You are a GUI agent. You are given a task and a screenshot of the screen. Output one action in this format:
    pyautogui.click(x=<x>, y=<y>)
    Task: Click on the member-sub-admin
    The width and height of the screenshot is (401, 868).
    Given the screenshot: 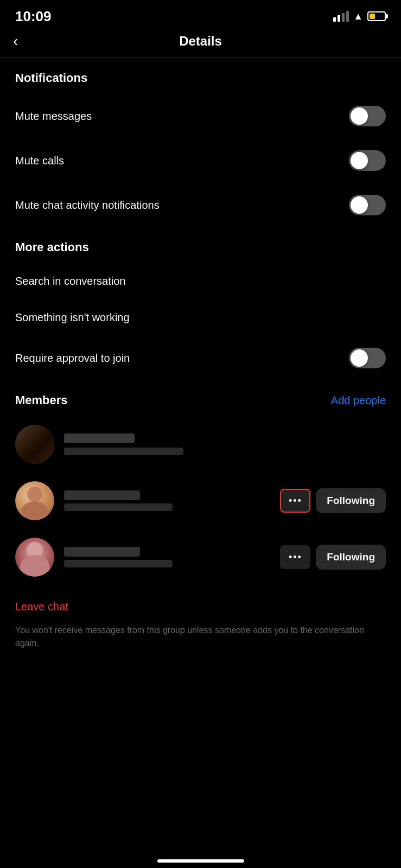 What is the action you would take?
    pyautogui.click(x=124, y=451)
    